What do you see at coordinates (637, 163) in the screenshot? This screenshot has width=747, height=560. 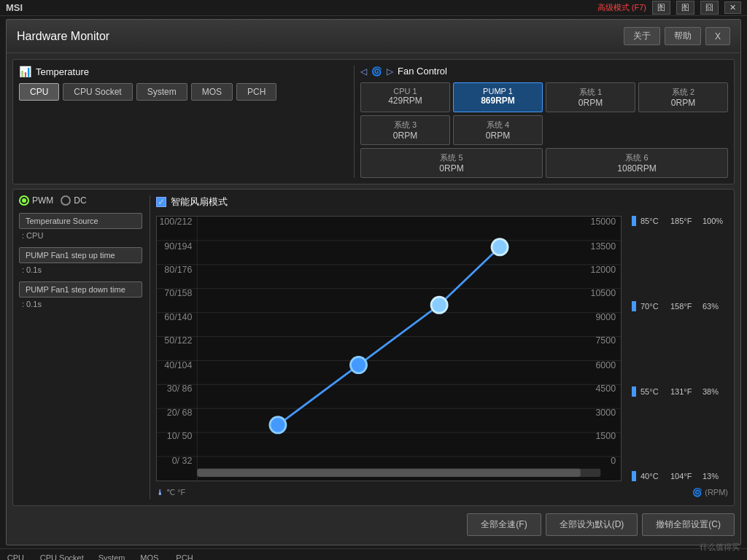 I see `fan-item-sys6: 系统 6 1080RPM` at bounding box center [637, 163].